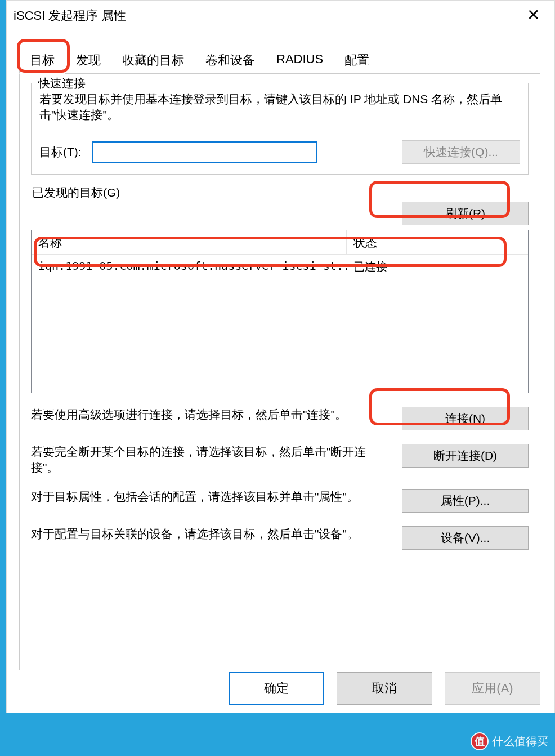 This screenshot has width=555, height=756. Describe the element at coordinates (280, 460) in the screenshot. I see `disconnect-row: 若要完全断开某个目标的连接，请选择该目标，然后单击"断开连接"。 断开连接(D)` at that location.